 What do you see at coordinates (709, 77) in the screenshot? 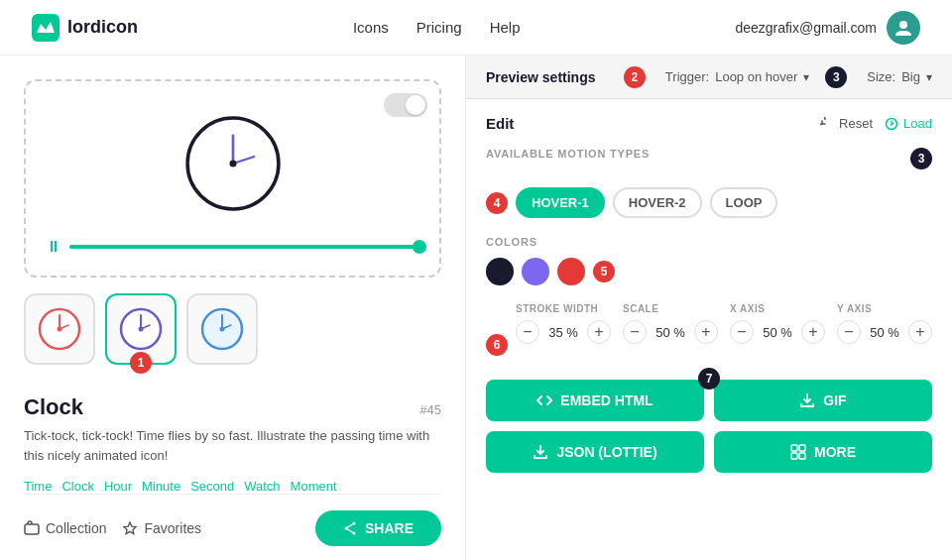
I see `preview-settings-bar: Preview settings 2 Trigger: Loop on hove…` at bounding box center [709, 77].